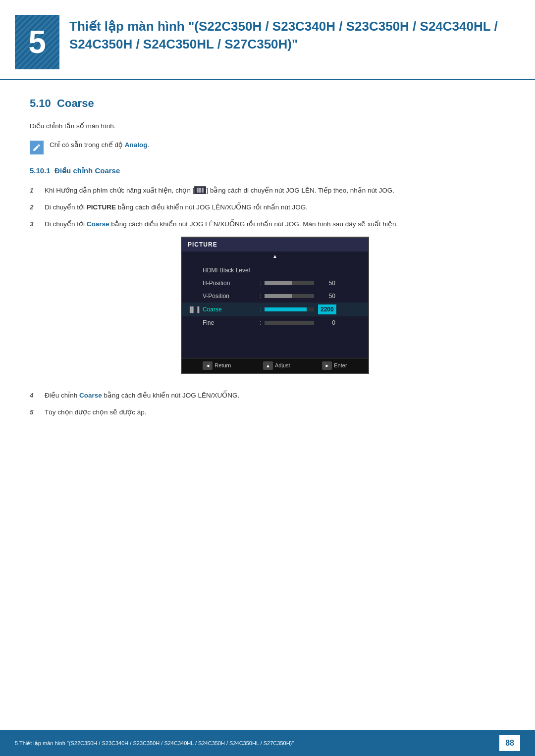 The image size is (535, 756). I want to click on note-text: Chỉ có sẵn trong chế độ Analog., so click(99, 145).